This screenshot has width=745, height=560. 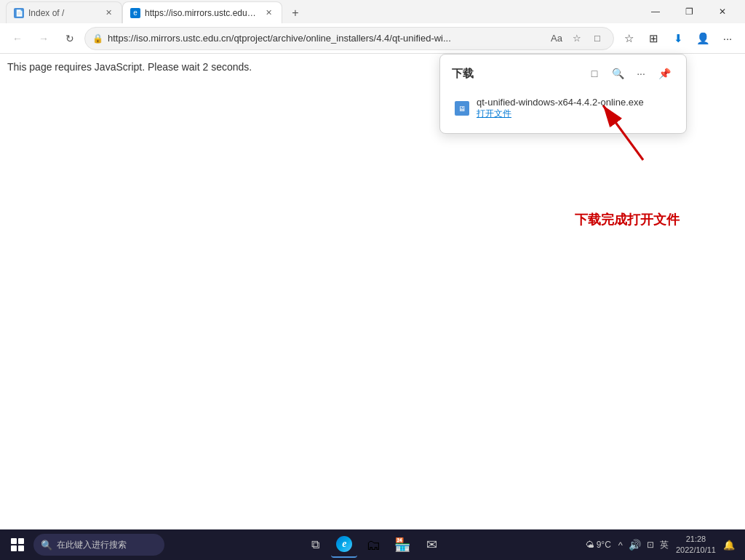 I want to click on close-button: ✕, so click(x=722, y=12).